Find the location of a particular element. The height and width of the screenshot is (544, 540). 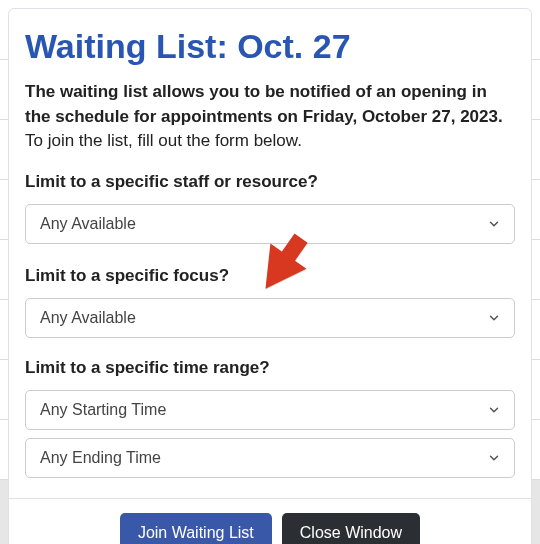

staff-label: Limit to a specific staff or resource? is located at coordinates (270, 182).